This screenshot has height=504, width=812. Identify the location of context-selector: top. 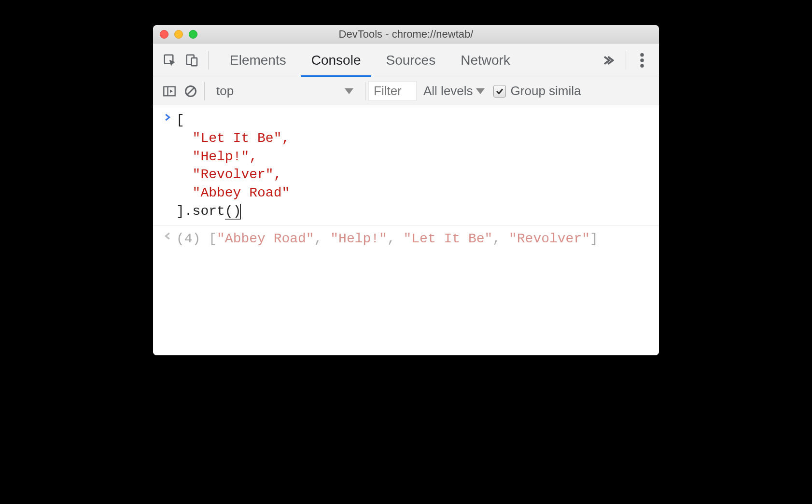
(285, 91).